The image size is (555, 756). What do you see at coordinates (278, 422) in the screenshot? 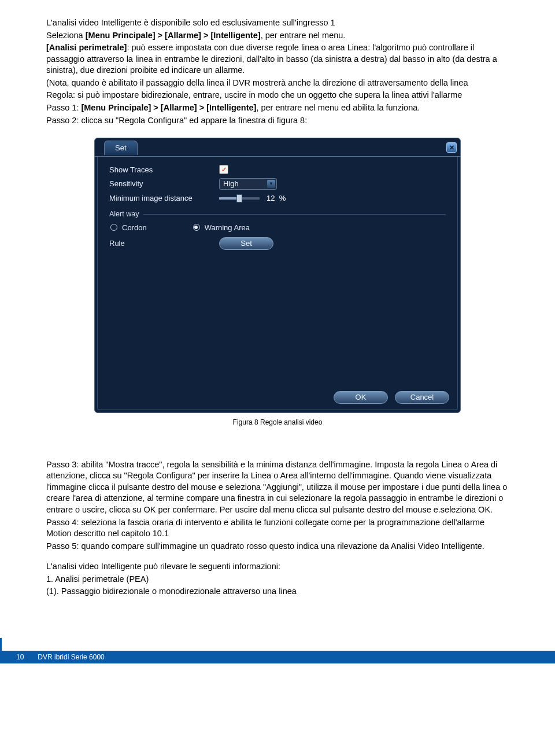
I see `figure-8-caption: Figura 8 Regole analisi video` at bounding box center [278, 422].